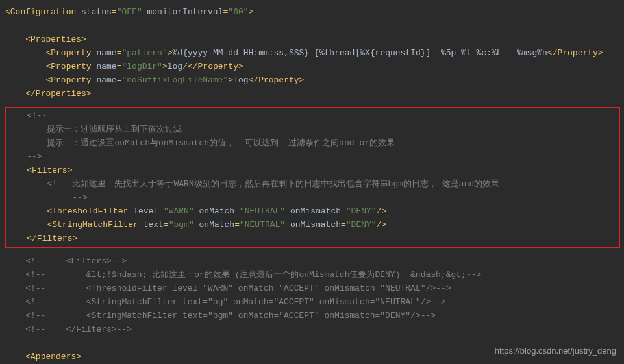 The height and width of the screenshot is (364, 624). Describe the element at coordinates (314, 330) in the screenshot. I see `code-line: <!-- </Filters>-->` at that location.